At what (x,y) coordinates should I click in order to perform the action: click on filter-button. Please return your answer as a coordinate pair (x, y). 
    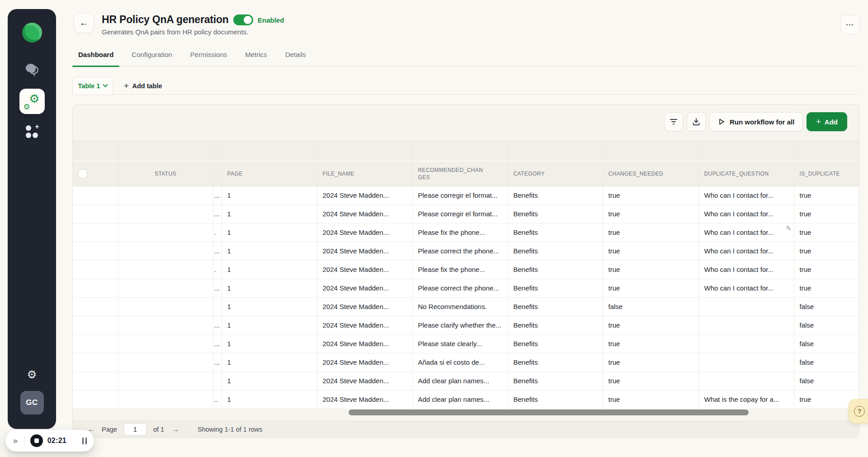
    Looking at the image, I should click on (674, 122).